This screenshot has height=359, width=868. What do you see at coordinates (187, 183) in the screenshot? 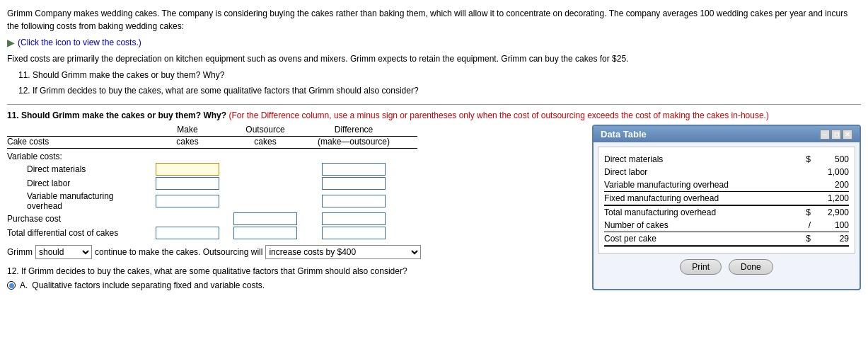
I see `direct-labor-make-input` at bounding box center [187, 183].